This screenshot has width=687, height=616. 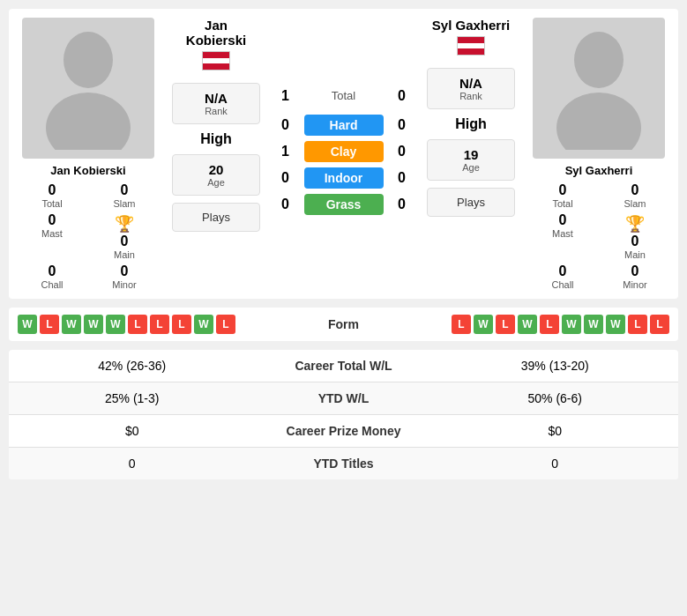 What do you see at coordinates (344, 464) in the screenshot?
I see `titles-row: 0 YTD Titles 0` at bounding box center [344, 464].